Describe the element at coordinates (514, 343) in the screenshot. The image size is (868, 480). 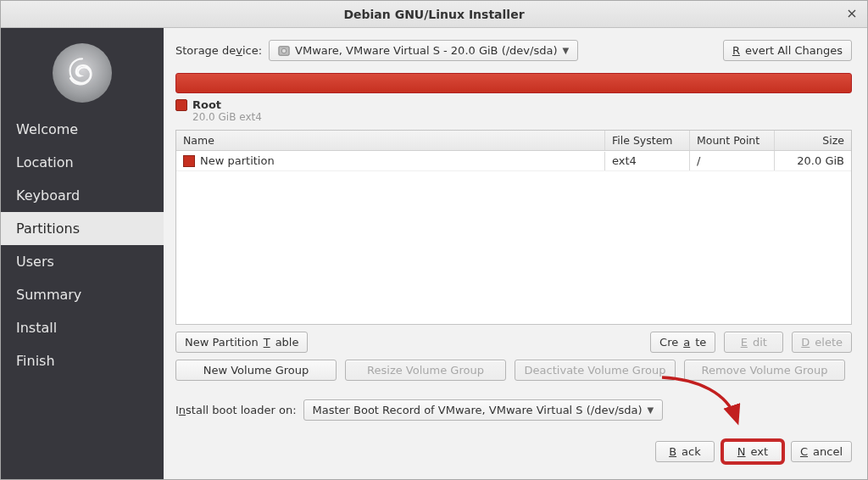
I see `partition-actions: New Partition Table Create Edit Delete` at that location.